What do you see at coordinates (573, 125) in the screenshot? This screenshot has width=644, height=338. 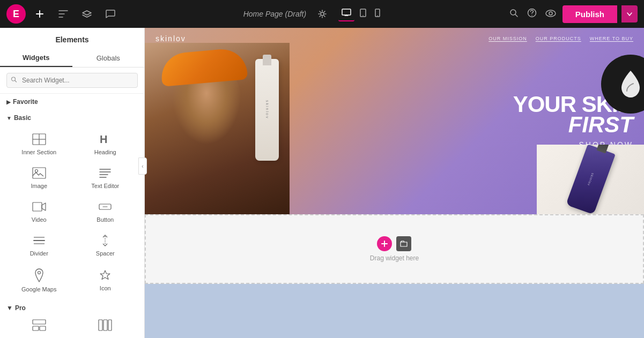 I see `hero-title-line2: FIRST` at bounding box center [573, 125].